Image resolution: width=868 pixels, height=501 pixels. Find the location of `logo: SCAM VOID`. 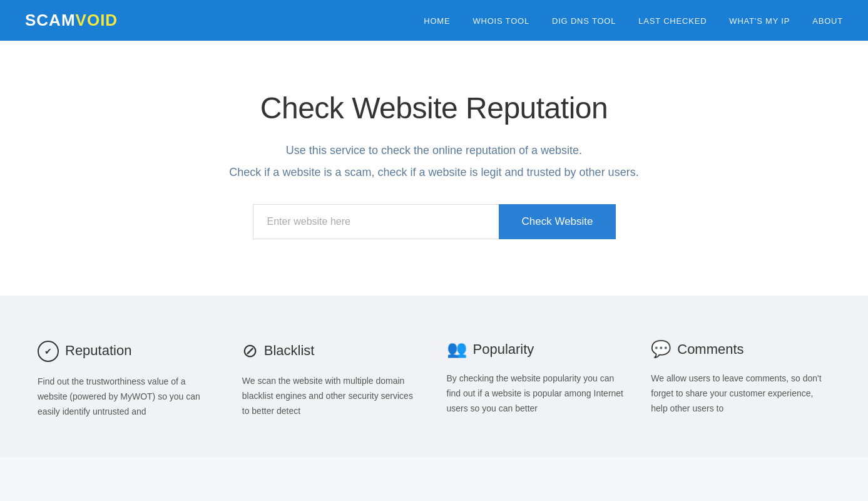

logo: SCAM VOID is located at coordinates (71, 20).